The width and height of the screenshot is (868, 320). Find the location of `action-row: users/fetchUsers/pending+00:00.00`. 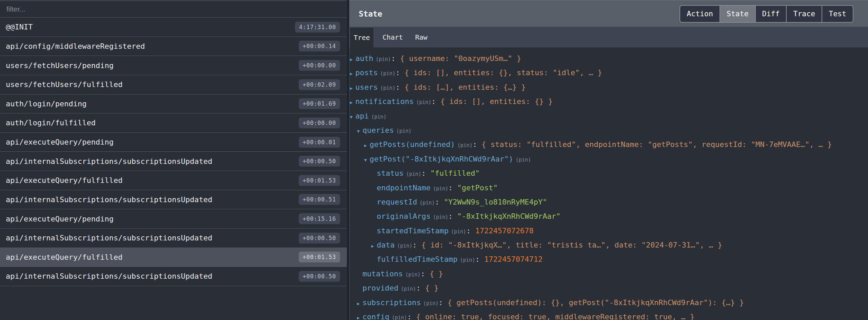

action-row: users/fetchUsers/pending+00:00.00 is located at coordinates (174, 66).